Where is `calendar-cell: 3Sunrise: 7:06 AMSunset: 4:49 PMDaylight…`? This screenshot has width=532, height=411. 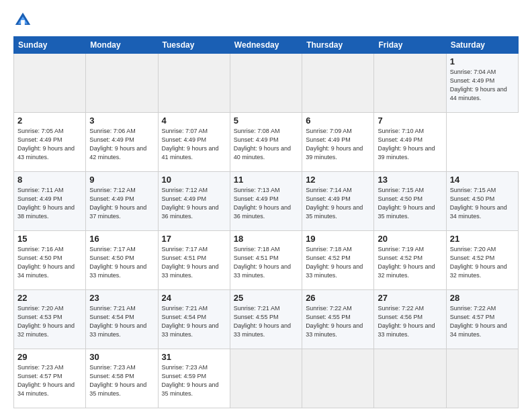 calendar-cell: 3Sunrise: 7:06 AMSunset: 4:49 PMDaylight… is located at coordinates (122, 142).